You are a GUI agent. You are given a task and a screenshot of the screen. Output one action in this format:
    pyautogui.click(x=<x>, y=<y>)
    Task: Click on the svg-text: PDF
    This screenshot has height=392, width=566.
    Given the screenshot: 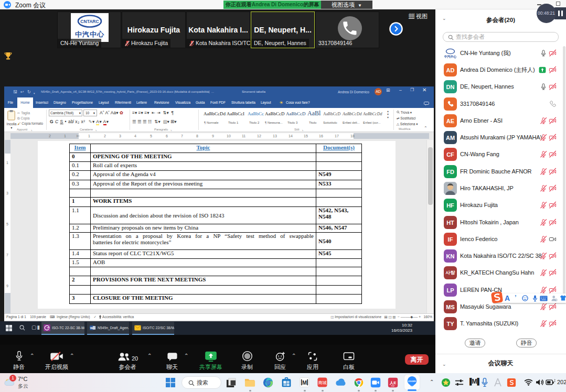 What is the action you would take?
    pyautogui.click(x=393, y=386)
    